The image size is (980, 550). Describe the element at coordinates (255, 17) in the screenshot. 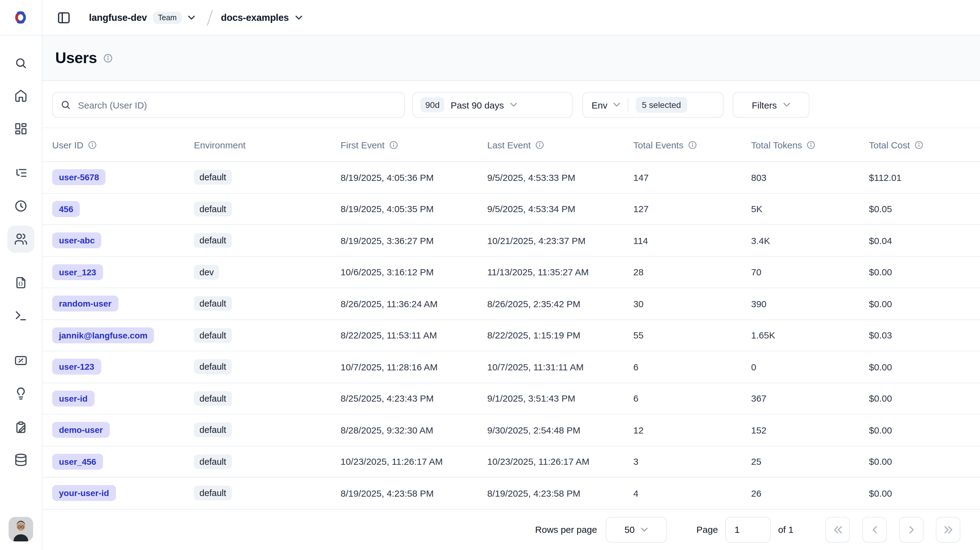

I see `project-name: docs-examples` at that location.